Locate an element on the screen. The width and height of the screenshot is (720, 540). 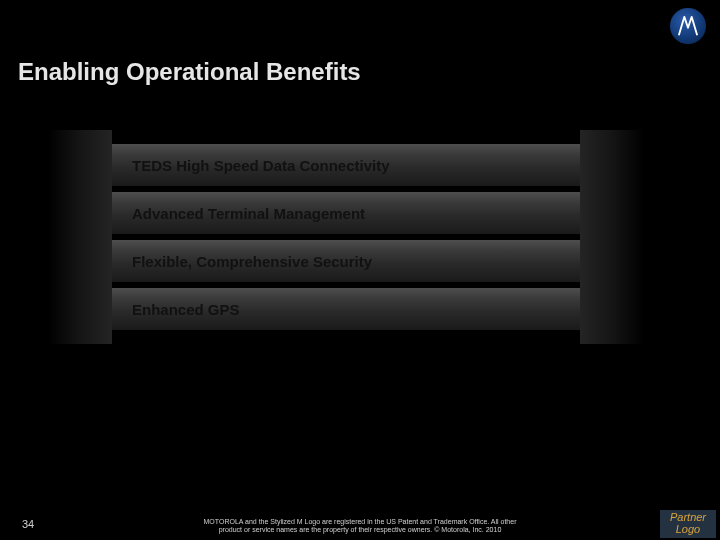
stylized-m-icon is located at coordinates (688, 26).